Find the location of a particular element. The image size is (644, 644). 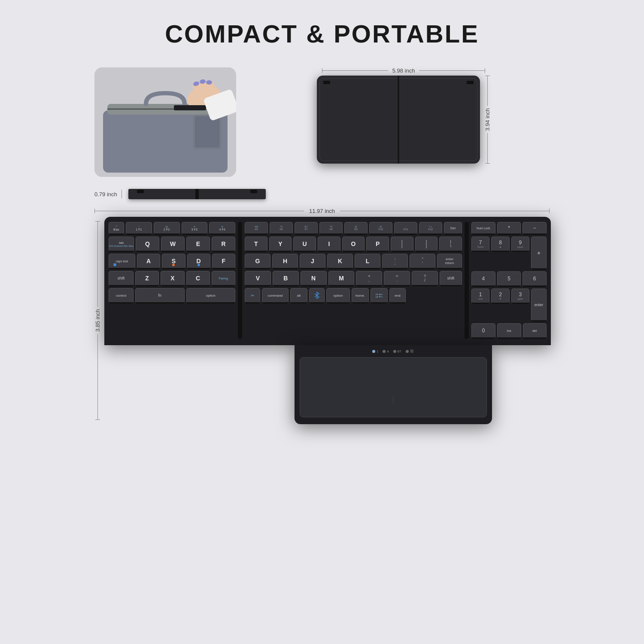

key-num2: 2▼ is located at coordinates (500, 296).